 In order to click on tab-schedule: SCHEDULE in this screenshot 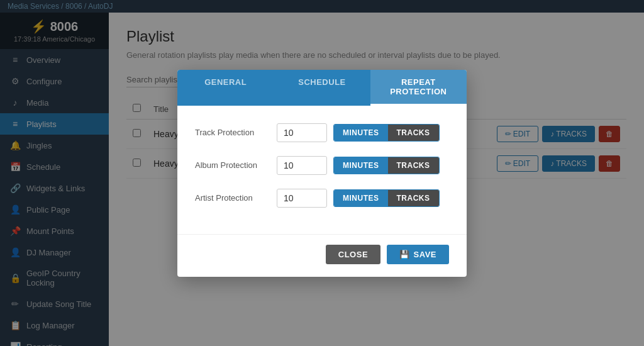, I will do `click(322, 88)`.